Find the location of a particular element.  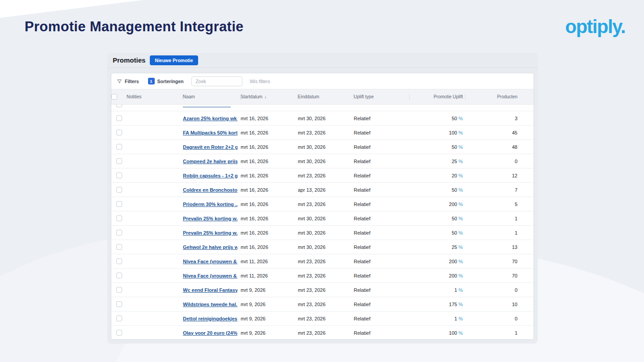

promotion-link: Wc eend Floral Fantasy ... is located at coordinates (210, 290).